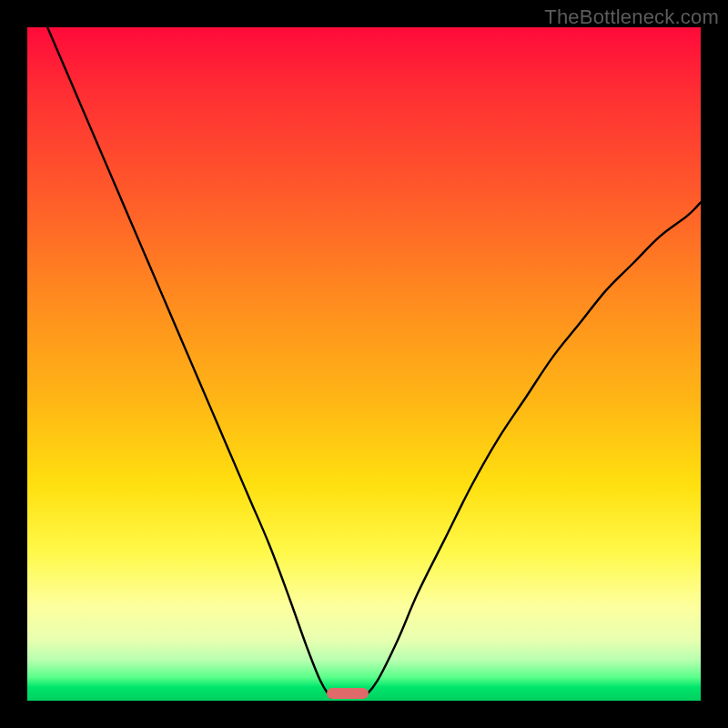 This screenshot has height=728, width=728. Describe the element at coordinates (348, 693) in the screenshot. I see `bottom-marker` at that location.